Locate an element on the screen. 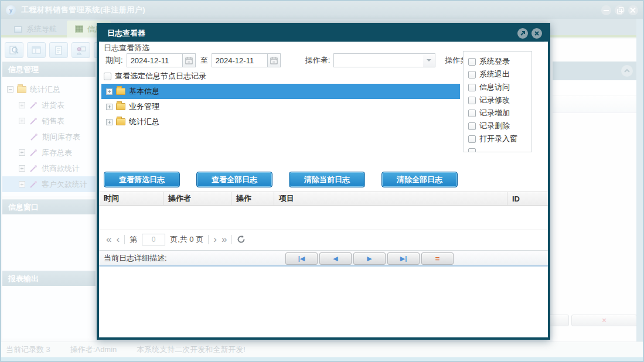  col-operation: 操作 is located at coordinates (253, 199).